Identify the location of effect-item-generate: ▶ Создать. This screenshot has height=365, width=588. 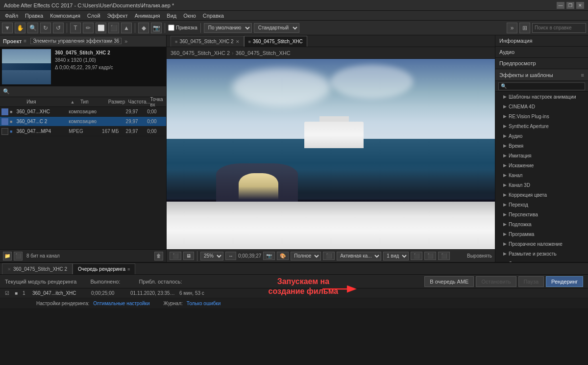
(542, 260).